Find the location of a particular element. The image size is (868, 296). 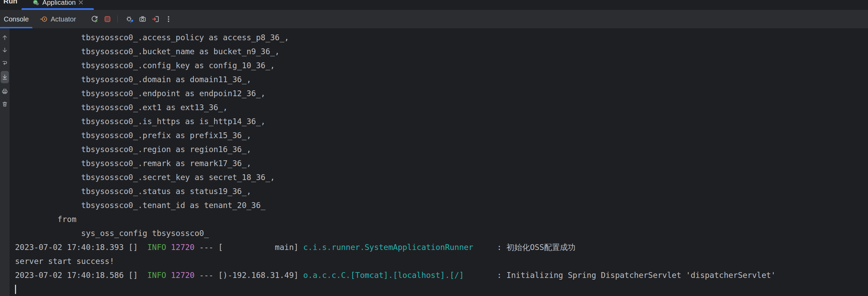

attach-debugger-button is located at coordinates (130, 19).